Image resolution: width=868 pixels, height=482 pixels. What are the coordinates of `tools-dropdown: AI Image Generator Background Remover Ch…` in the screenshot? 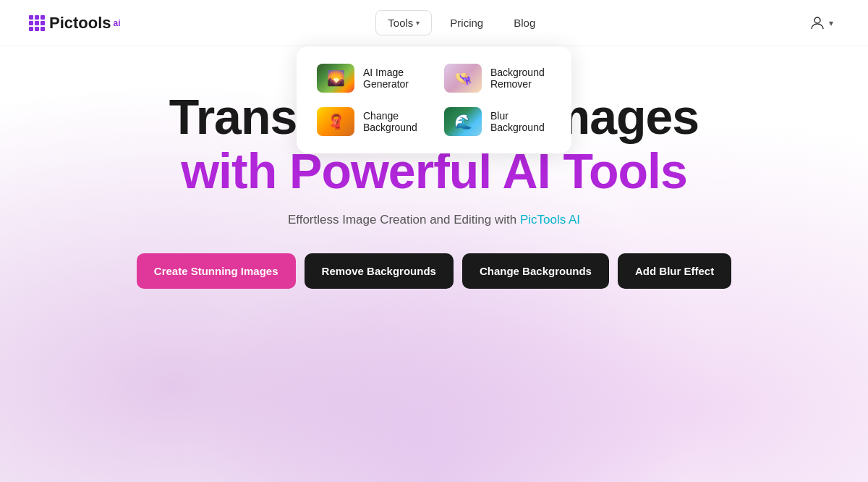 It's located at (434, 100).